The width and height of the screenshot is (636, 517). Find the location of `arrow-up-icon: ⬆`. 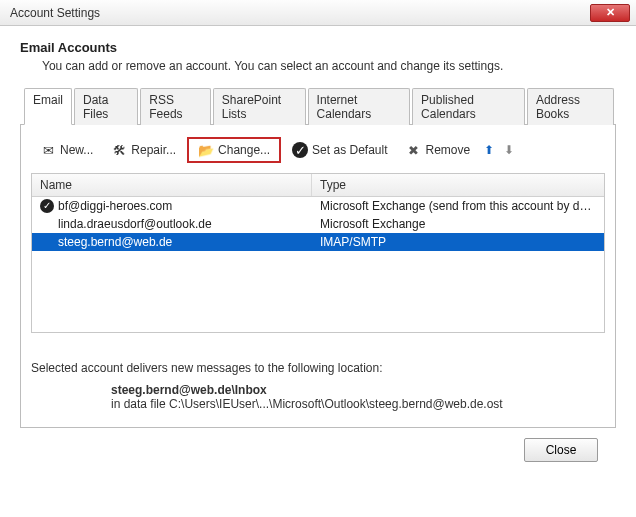

arrow-up-icon: ⬆ is located at coordinates (489, 150).